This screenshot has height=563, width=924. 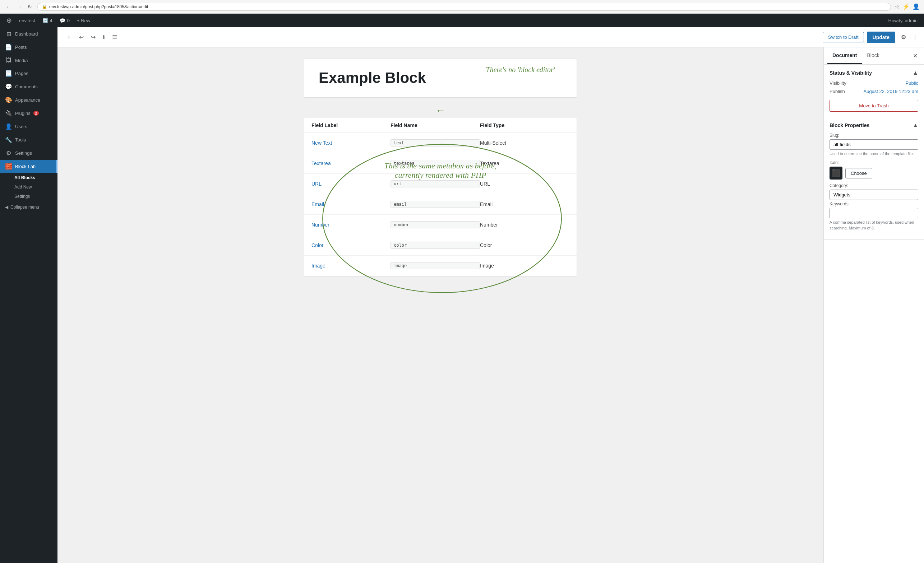 I want to click on category-label: Category:, so click(x=874, y=186).